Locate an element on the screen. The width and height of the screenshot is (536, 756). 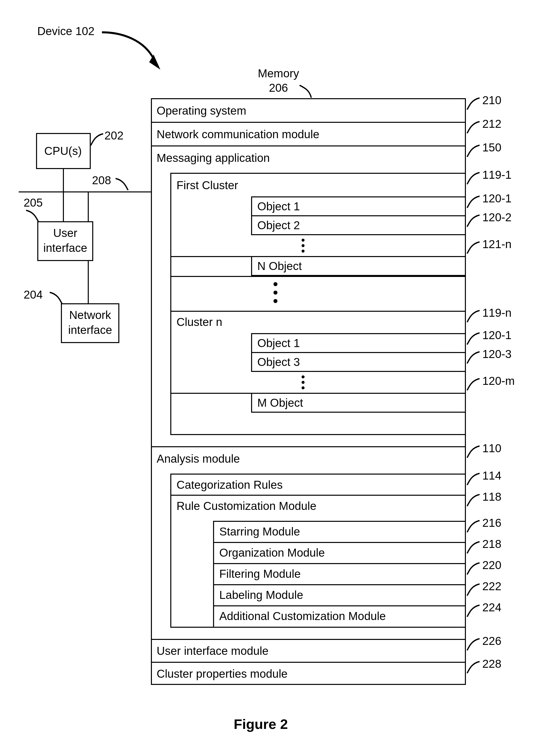
user-interface-label-2: interface is located at coordinates (65, 248).